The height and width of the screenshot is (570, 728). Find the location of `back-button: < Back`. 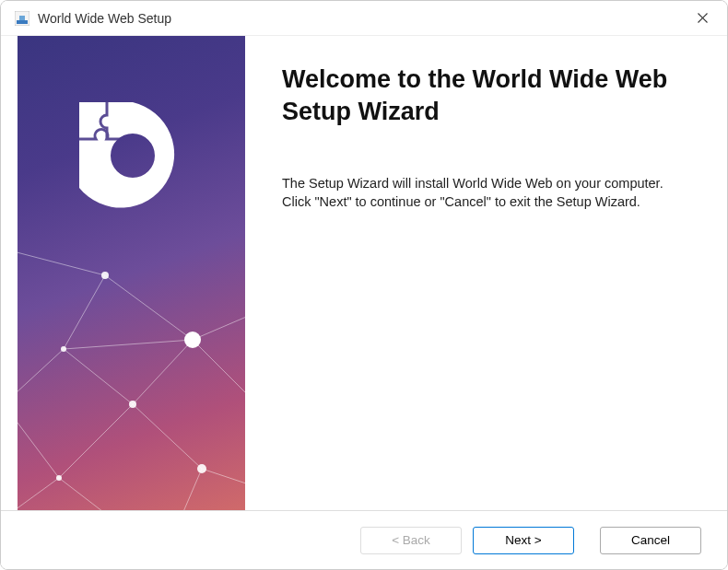

back-button: < Back is located at coordinates (411, 541).